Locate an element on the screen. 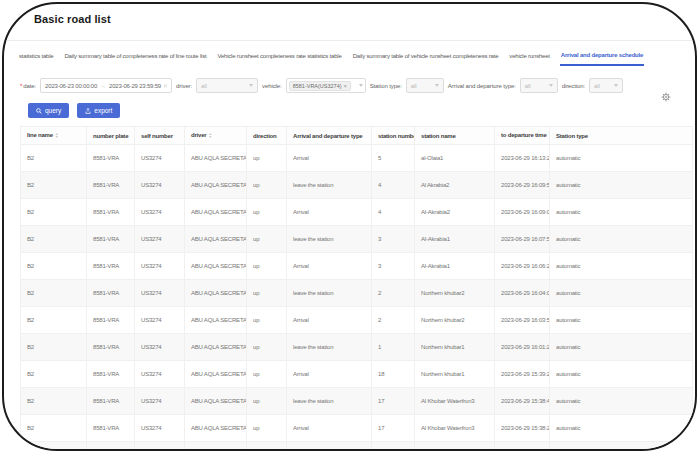  col-to-departure-time: to departure time▲▼ is located at coordinates (522, 136).